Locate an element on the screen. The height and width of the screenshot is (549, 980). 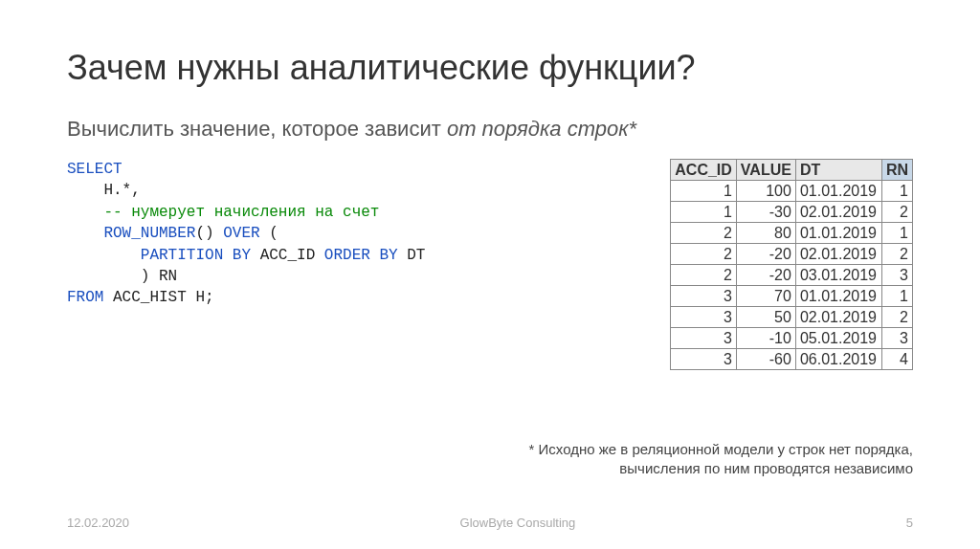
kw-orderby: ORDER BY is located at coordinates (362, 255).